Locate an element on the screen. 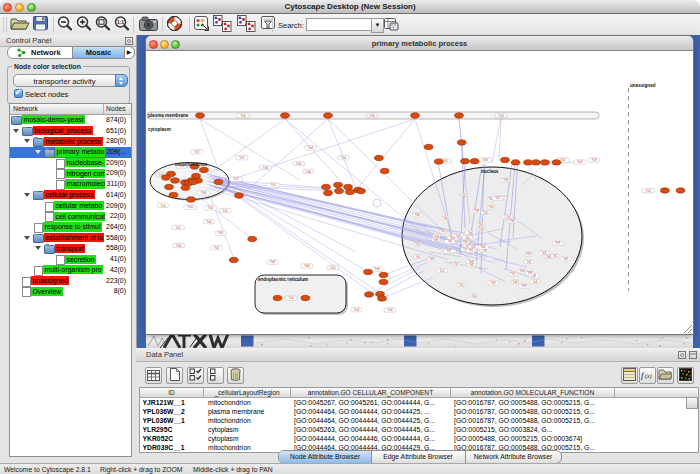 This screenshot has height=474, width=700. svg-text: nucleus is located at coordinates (490, 172).